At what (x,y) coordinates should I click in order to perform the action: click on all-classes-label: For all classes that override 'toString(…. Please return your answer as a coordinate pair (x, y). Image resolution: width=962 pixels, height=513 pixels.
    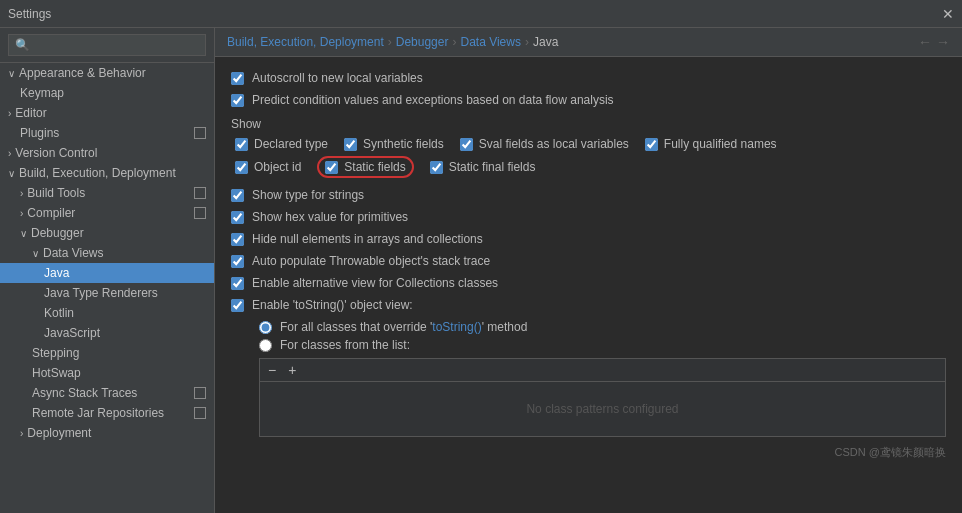
    Looking at the image, I should click on (404, 327).